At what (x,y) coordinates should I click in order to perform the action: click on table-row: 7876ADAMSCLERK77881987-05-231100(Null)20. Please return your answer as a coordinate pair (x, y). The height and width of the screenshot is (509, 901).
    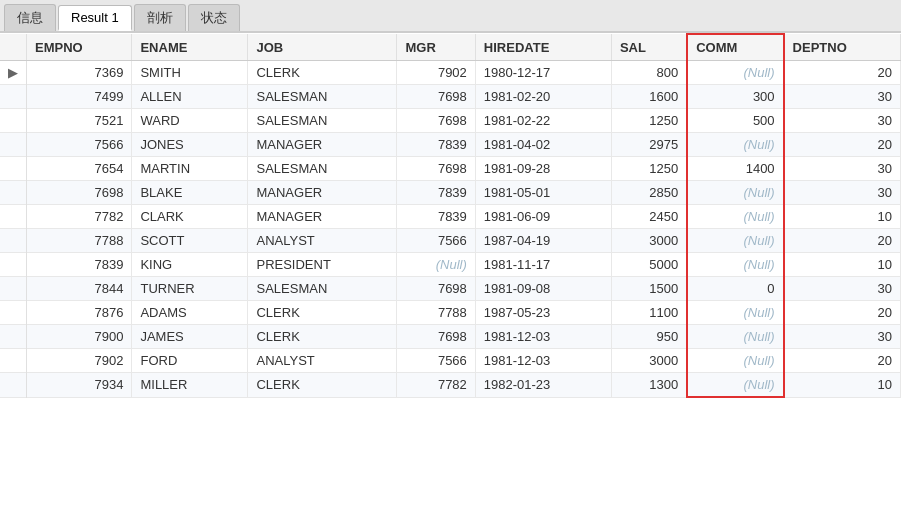
    Looking at the image, I should click on (450, 313).